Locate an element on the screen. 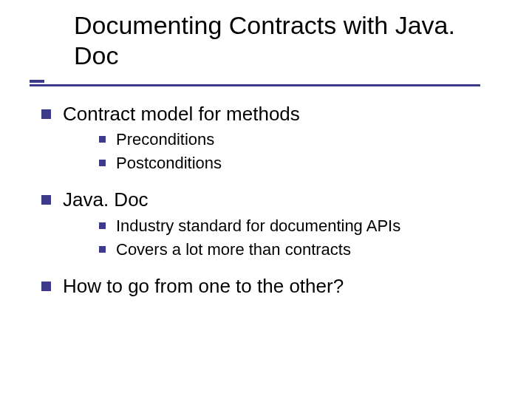 The image size is (532, 399). bullet-level2: Preconditions is located at coordinates (304, 140).